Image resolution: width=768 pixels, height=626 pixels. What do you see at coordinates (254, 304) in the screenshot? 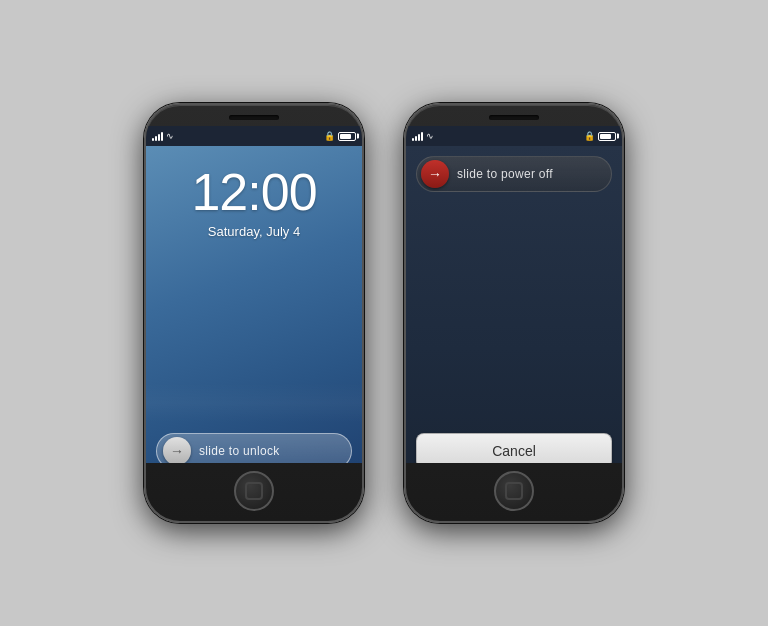
I see `lock-screen-background: 12:00 Saturday, July 4 slide to unlock` at bounding box center [254, 304].